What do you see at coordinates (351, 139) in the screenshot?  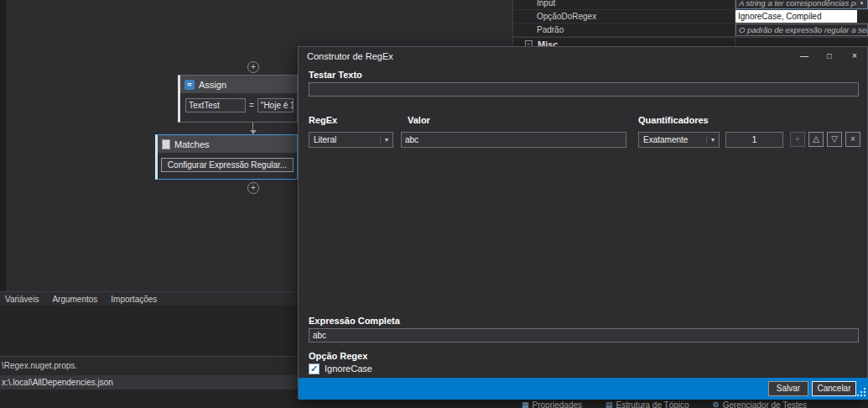 I see `regex-type-select: Literal ▾` at bounding box center [351, 139].